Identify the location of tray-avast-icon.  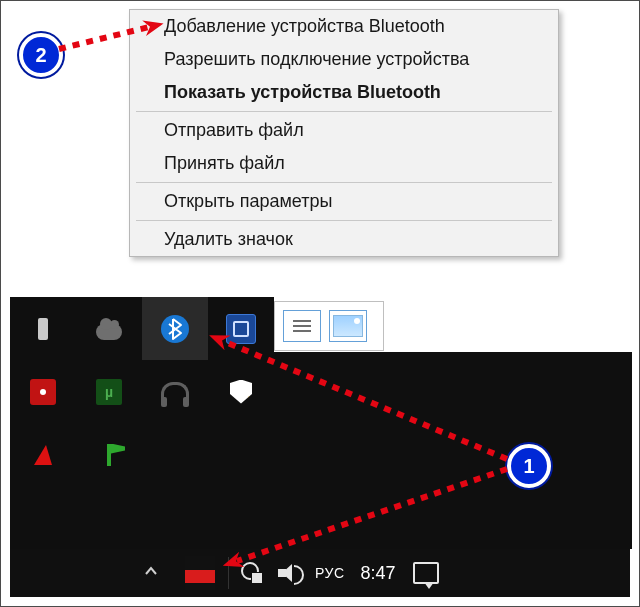
(43, 454).